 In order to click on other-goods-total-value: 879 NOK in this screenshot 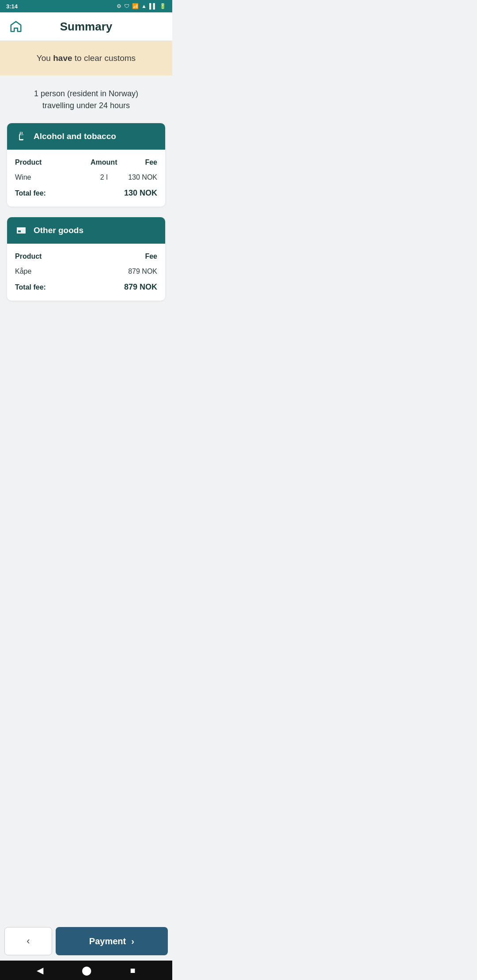, I will do `click(140, 287)`.